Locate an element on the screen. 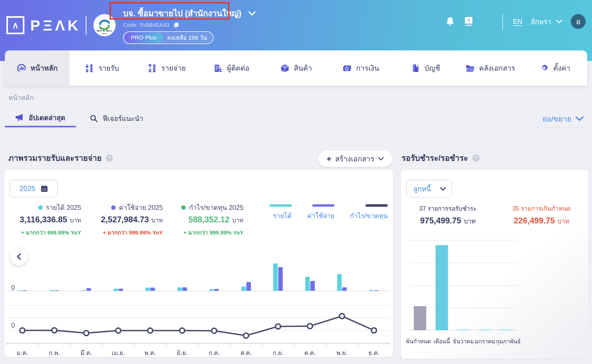 The width and height of the screenshot is (592, 364). megaphone-icon is located at coordinates (19, 118).